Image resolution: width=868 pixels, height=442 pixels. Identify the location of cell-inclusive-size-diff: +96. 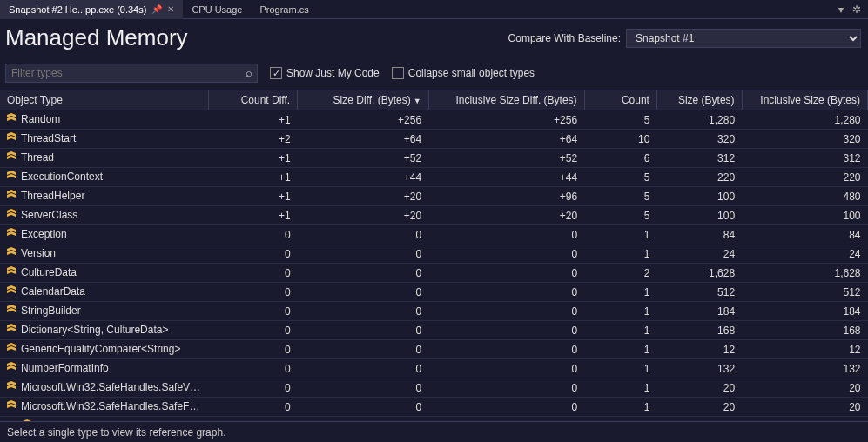
(507, 197).